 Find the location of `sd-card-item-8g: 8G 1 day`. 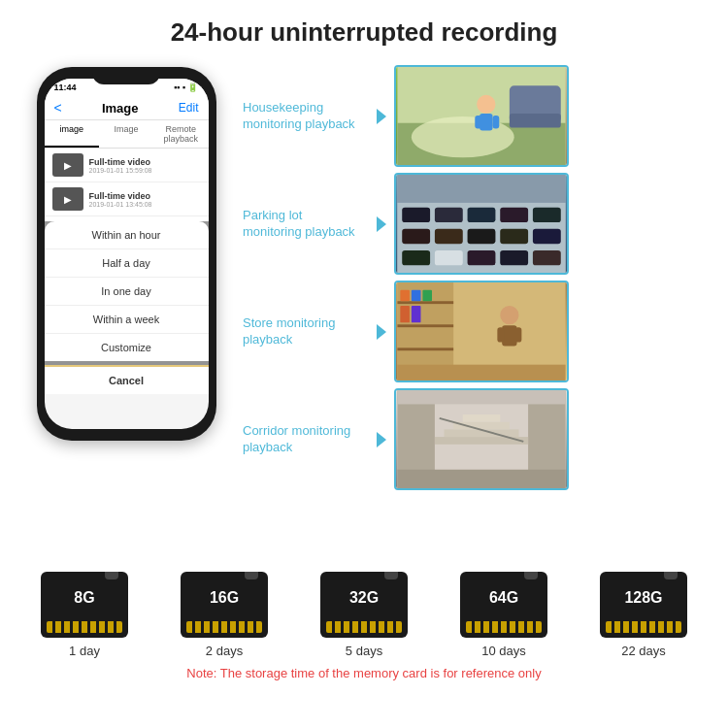

sd-card-item-8g: 8G 1 day is located at coordinates (84, 615).